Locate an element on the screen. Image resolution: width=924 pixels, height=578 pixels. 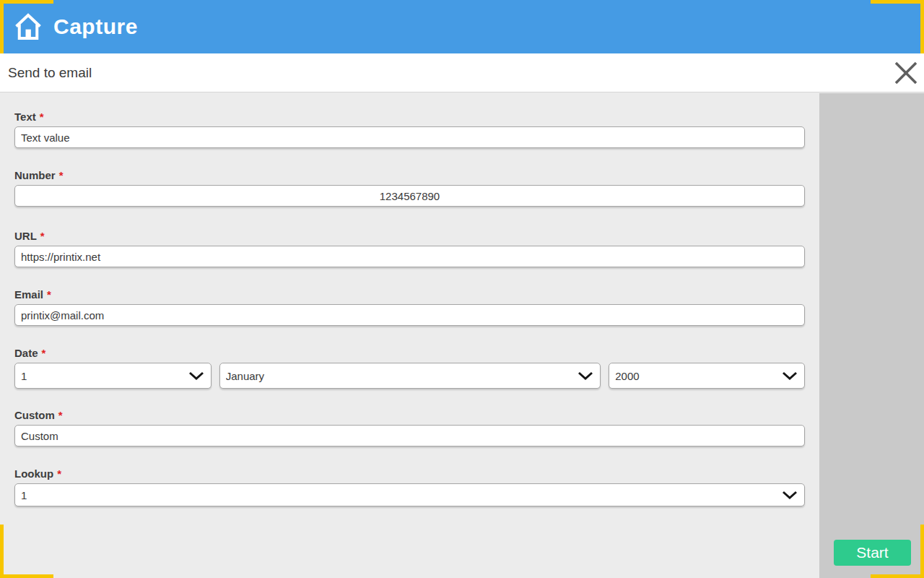
start-button: Start is located at coordinates (872, 553).